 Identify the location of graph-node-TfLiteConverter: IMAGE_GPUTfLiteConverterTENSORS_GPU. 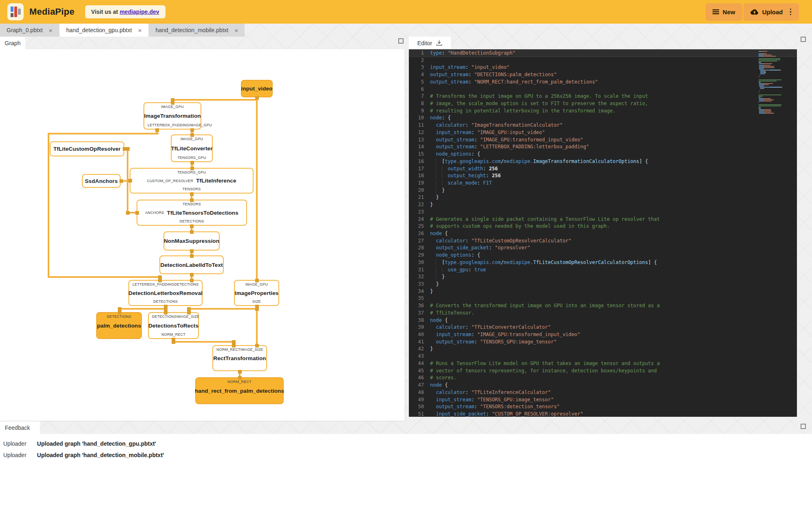
(192, 148).